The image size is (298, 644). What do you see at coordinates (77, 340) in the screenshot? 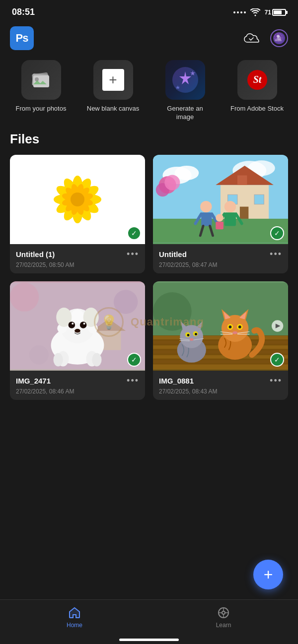
I see `file-card-img2471: ✓ IMG_2471 ••• 27/02/2025, 08:46 AM` at bounding box center [77, 340].